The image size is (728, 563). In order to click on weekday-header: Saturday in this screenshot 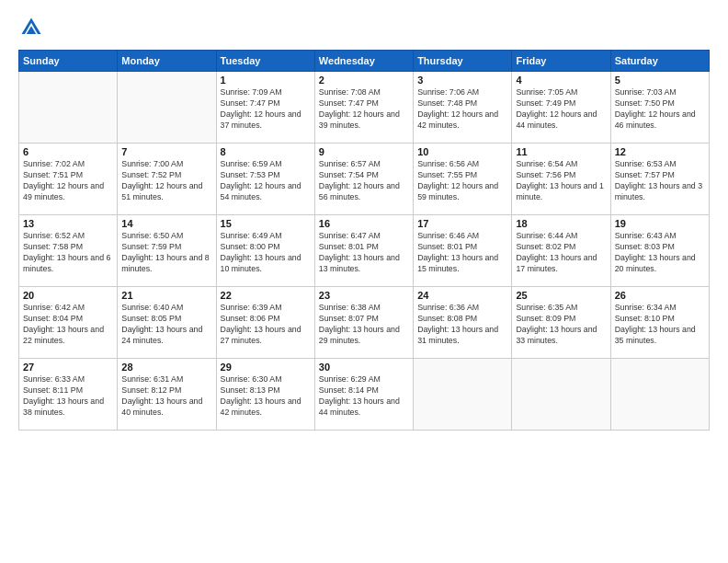, I will do `click(660, 61)`.